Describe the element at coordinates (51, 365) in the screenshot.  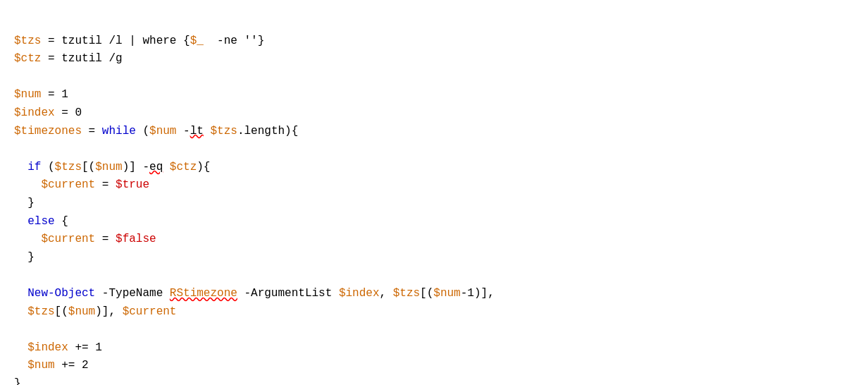
I see `line-19: $num += 2` at that location.